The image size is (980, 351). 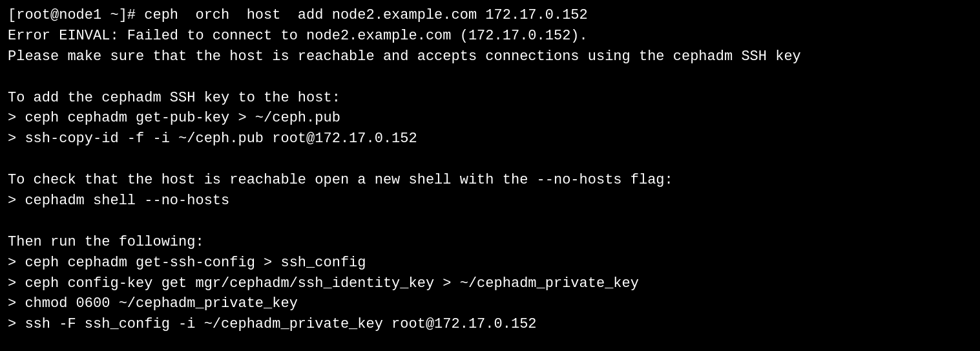 I want to click on terminal-line-cmd1: [root@node1 ~]# ceph orch host add node2…, so click(x=490, y=16).